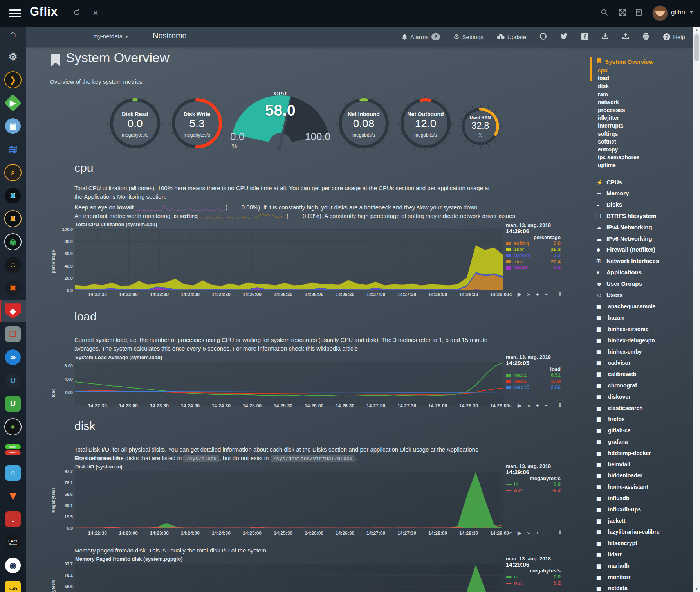 This screenshot has height=592, width=700. Describe the element at coordinates (13, 427) in the screenshot. I see `sidebar-app-app-dark-green-oval: ●` at that location.